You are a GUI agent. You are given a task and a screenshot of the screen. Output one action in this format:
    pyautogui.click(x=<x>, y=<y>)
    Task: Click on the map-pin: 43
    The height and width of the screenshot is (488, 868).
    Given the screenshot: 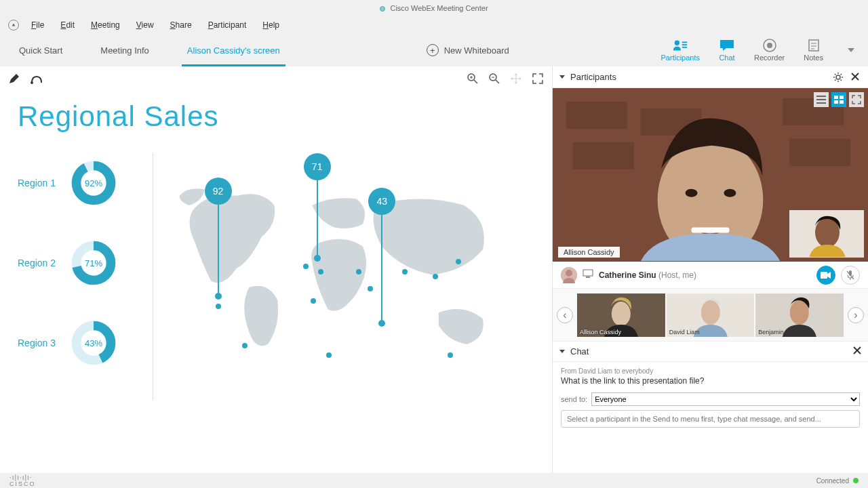 What is the action you would take?
    pyautogui.click(x=382, y=258)
    